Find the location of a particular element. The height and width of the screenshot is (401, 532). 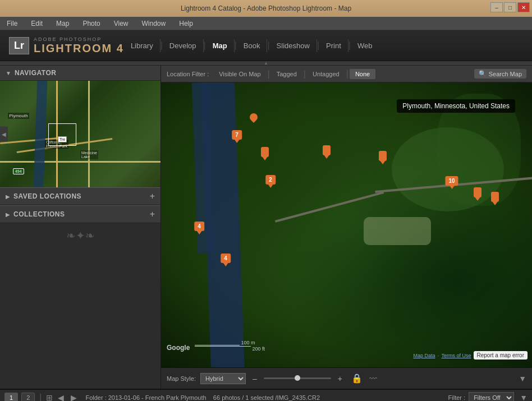

filter-none: None is located at coordinates (363, 74).